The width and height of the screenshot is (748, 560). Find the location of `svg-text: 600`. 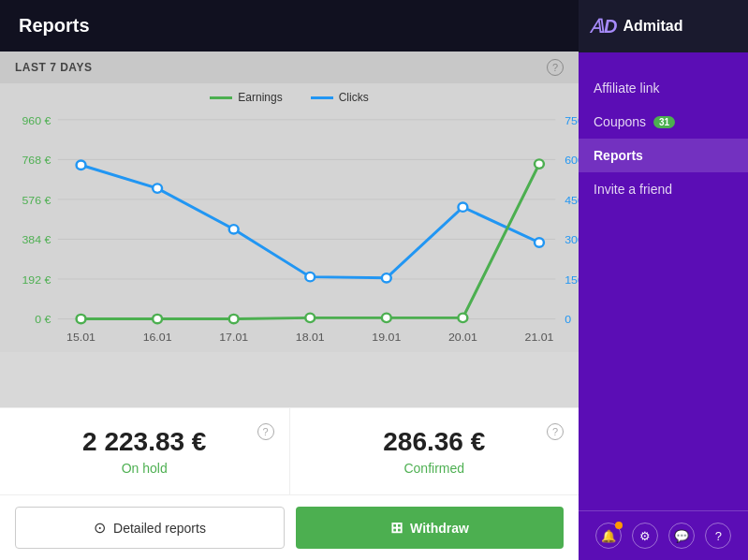

svg-text: 600 is located at coordinates (571, 160).